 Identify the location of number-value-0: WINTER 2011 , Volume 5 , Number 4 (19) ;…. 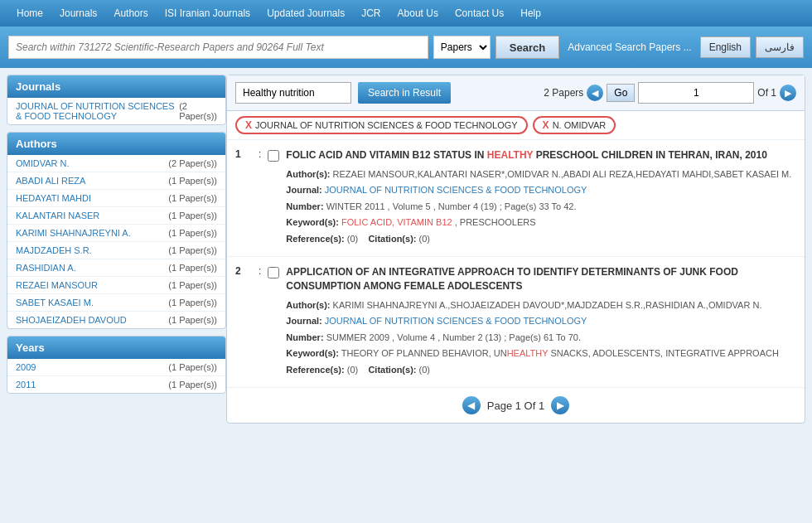
(452, 206).